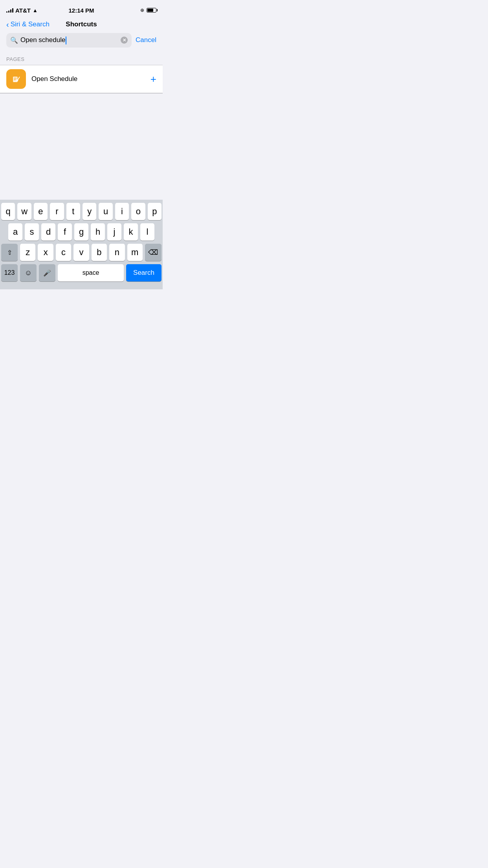  Describe the element at coordinates (41, 211) in the screenshot. I see `key-e: e` at that location.